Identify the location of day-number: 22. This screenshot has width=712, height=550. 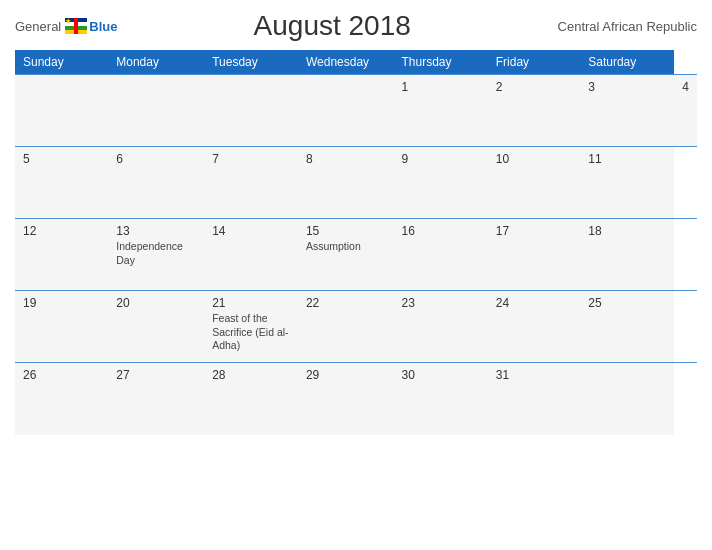
(346, 303).